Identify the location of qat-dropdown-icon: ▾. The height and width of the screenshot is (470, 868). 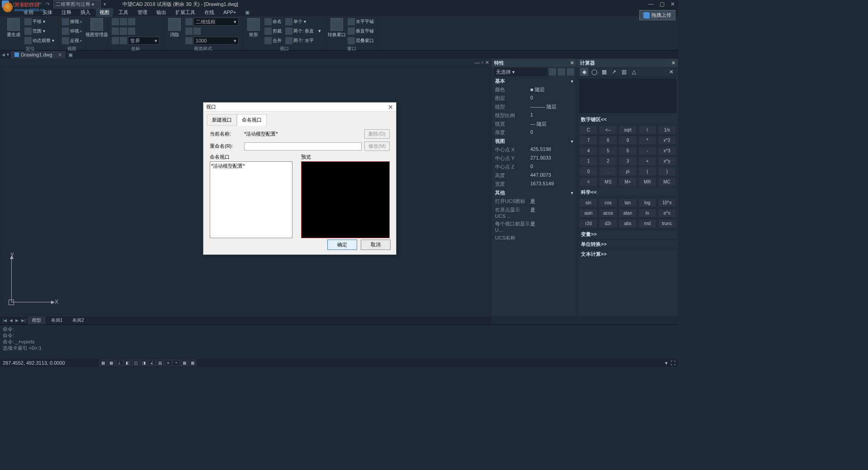
(105, 5).